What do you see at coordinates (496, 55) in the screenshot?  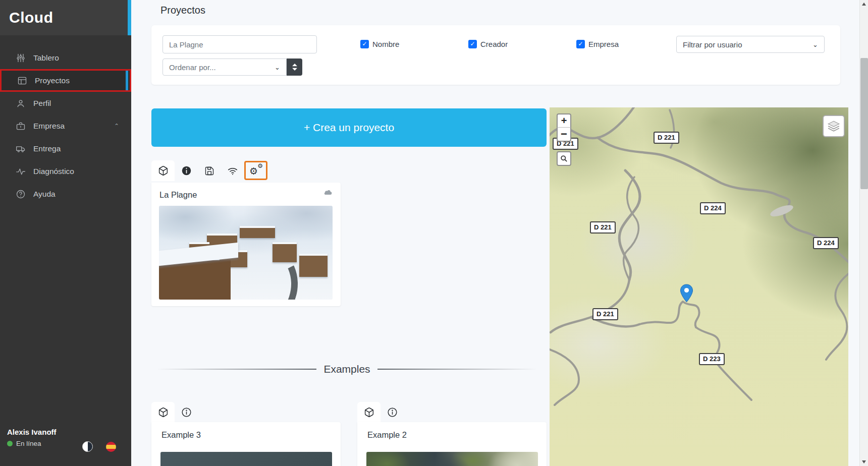 I see `filter-panel: ✓ Nombre ✓ Creador ✓ Empresa Filtrar por…` at bounding box center [496, 55].